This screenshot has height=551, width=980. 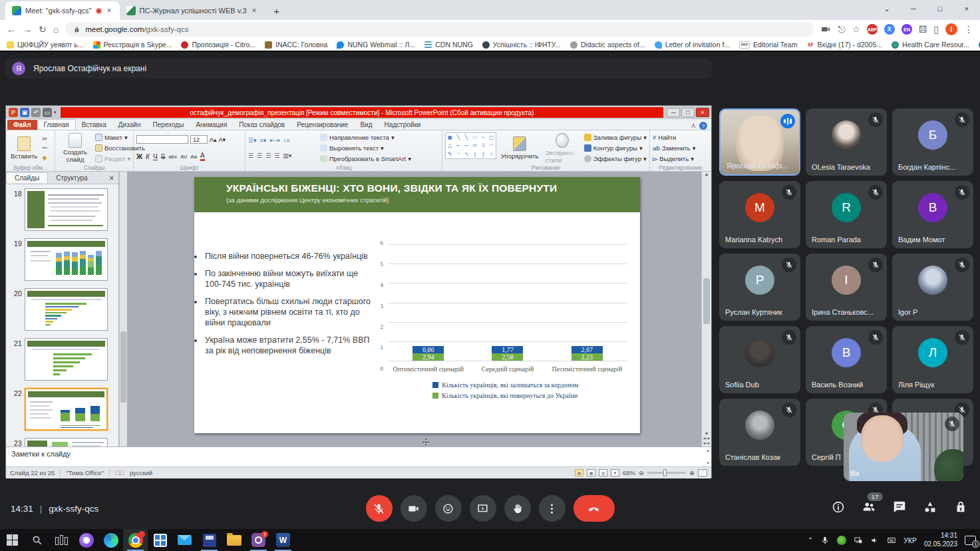 I want to click on bookmark-item: Health Care Resour..., so click(x=930, y=45).